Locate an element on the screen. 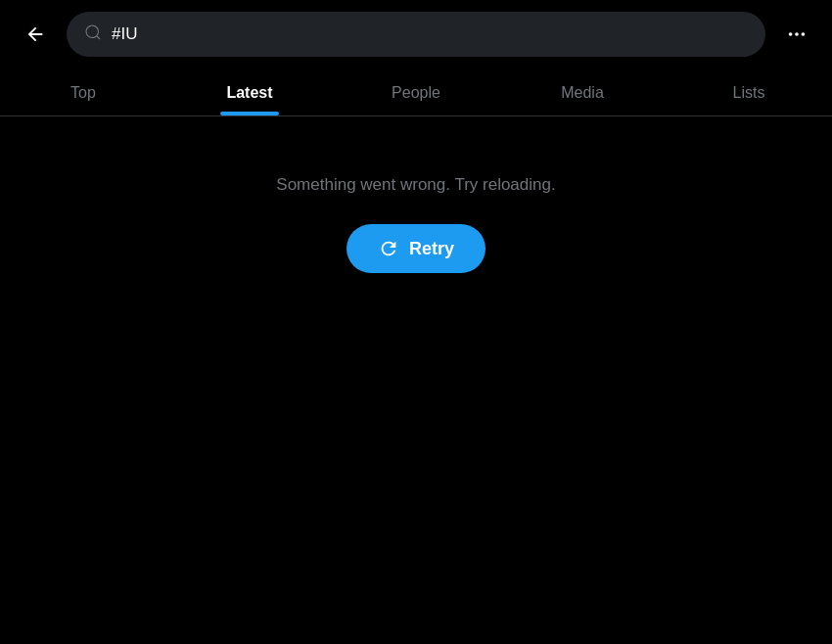 The width and height of the screenshot is (832, 644). back-arrow-icon is located at coordinates (35, 34).